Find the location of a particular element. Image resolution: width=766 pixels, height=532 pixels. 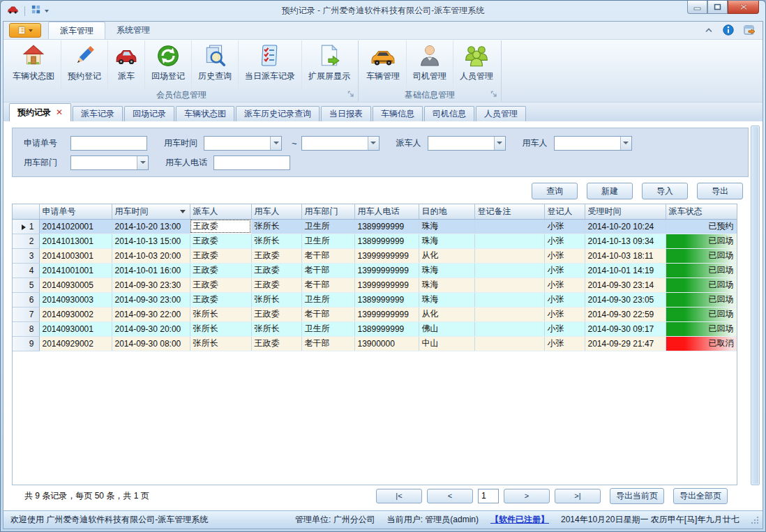

column-header-申请单号: 申请单号 is located at coordinates (75, 212).